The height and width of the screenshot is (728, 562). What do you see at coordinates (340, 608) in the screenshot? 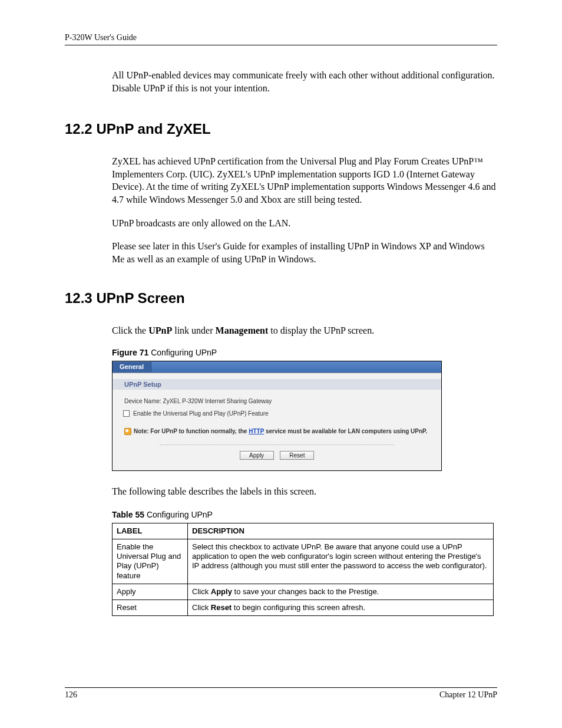
I see `cell-desc: Click Reset to begin configuring this sc…` at bounding box center [340, 608].